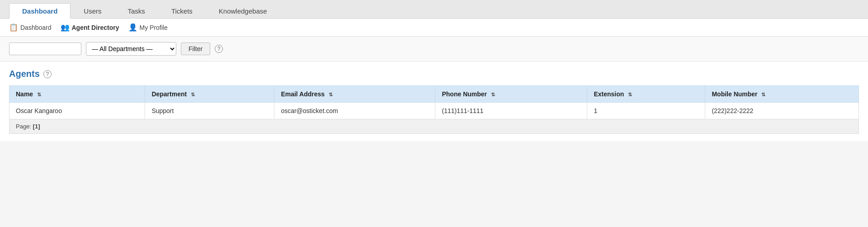 The width and height of the screenshot is (868, 227). What do you see at coordinates (131, 49) in the screenshot?
I see `department-select: — All Departments —` at bounding box center [131, 49].